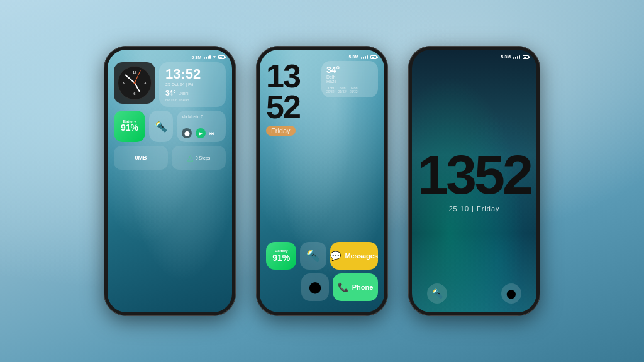  I want to click on signal-icon, so click(208, 57).